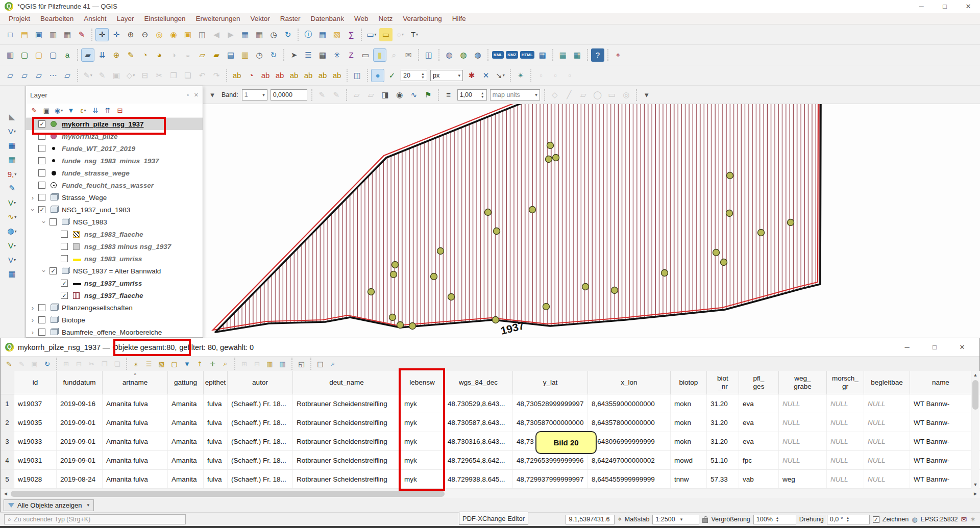  I want to click on rotation-spin: 0,0 °▲▼, so click(848, 519).